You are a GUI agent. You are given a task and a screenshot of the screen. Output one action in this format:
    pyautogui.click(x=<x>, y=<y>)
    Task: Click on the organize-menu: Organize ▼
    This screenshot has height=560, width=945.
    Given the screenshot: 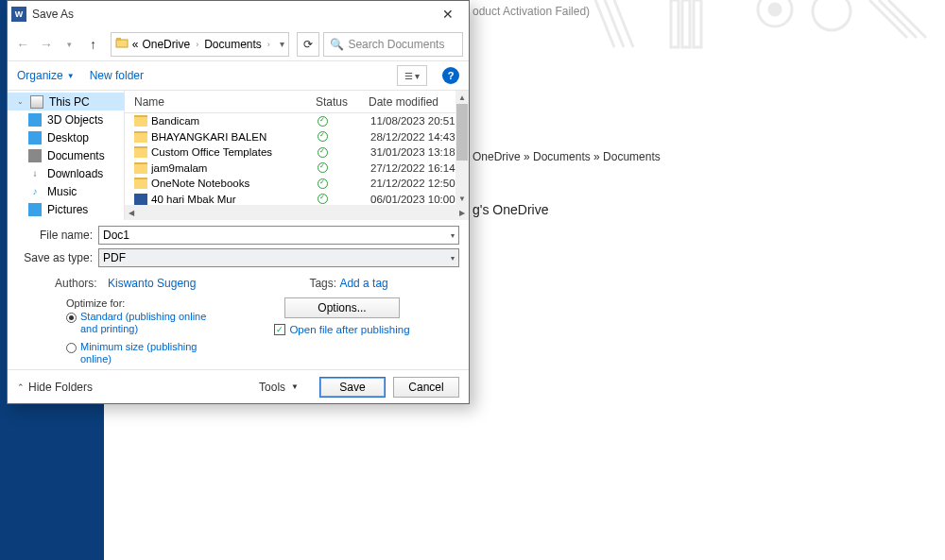 What is the action you would take?
    pyautogui.click(x=45, y=76)
    